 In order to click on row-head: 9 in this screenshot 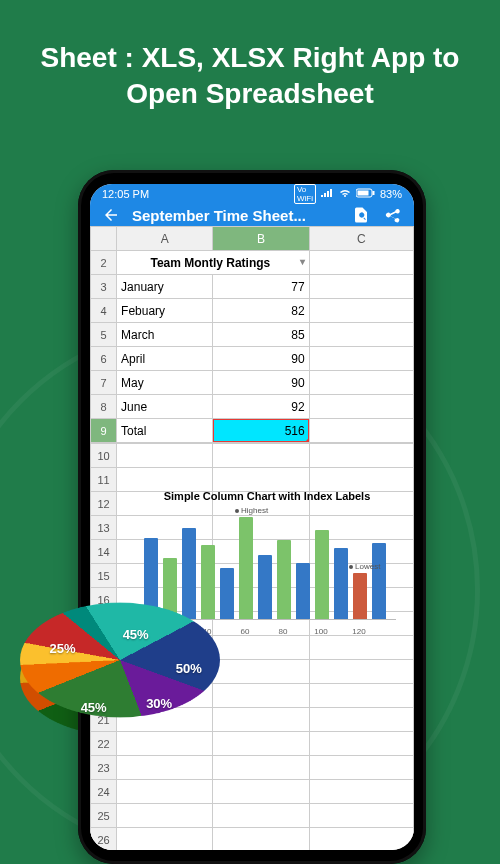, I will do `click(104, 431)`.